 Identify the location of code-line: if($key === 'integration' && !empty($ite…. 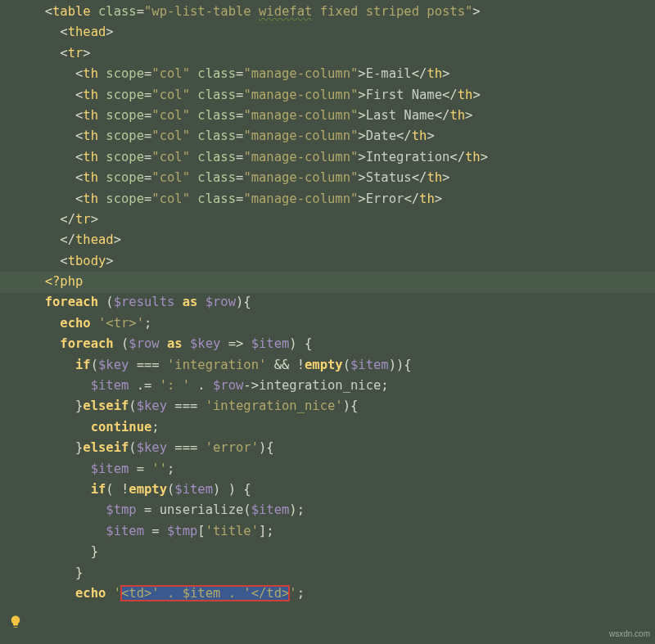
(259, 365).